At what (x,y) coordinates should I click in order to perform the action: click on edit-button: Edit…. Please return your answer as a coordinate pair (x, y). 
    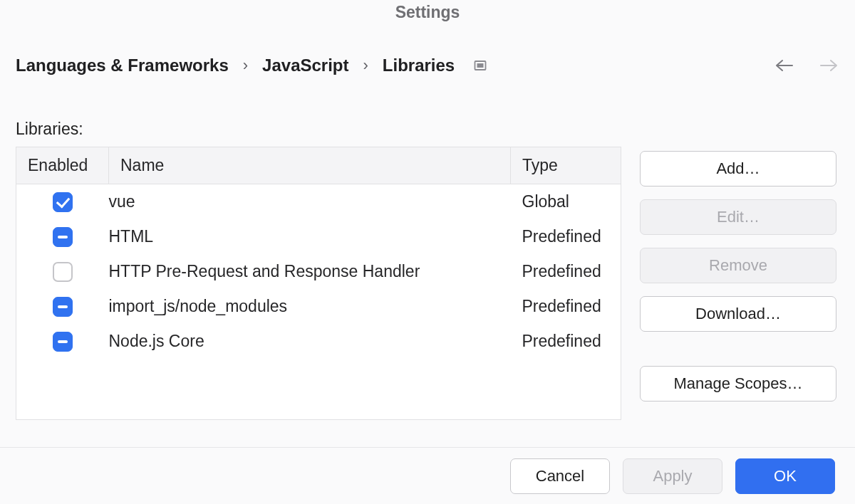
    Looking at the image, I should click on (738, 217).